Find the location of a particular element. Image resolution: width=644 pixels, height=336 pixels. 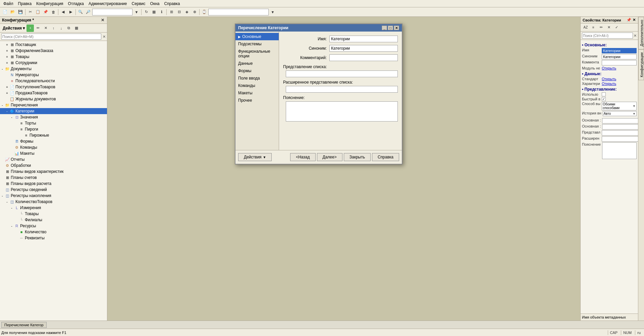

tree-toggle-komandy-sub is located at coordinates (12, 147).